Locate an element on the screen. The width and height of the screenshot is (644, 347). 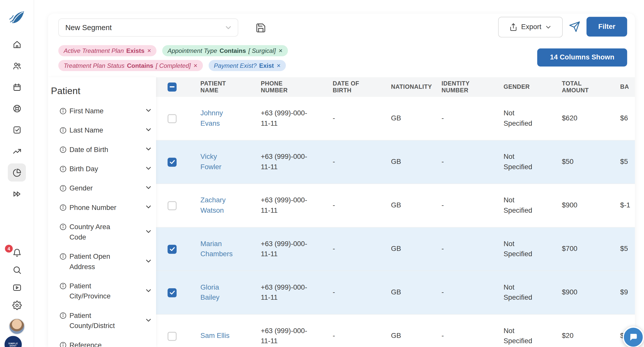
save-icon is located at coordinates (261, 28).